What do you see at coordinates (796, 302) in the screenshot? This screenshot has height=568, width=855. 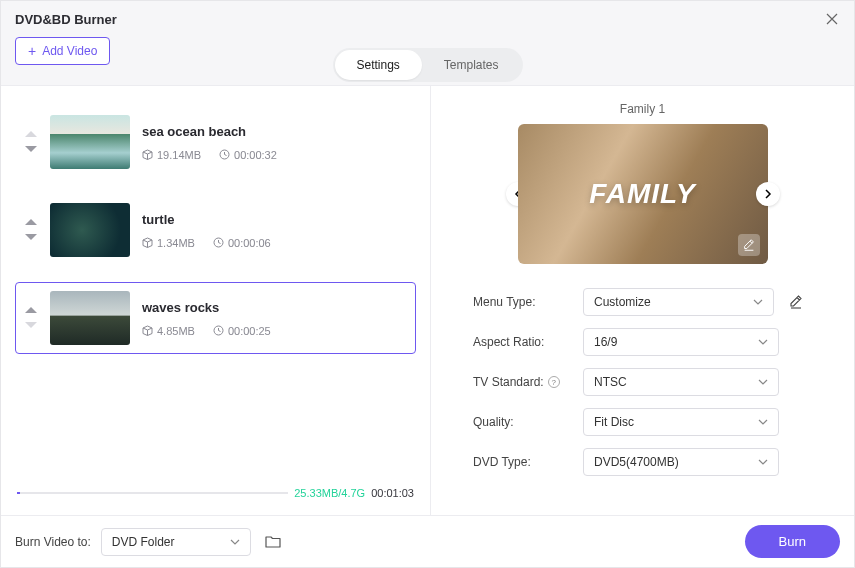 I see `edit-menu-type-button` at bounding box center [796, 302].